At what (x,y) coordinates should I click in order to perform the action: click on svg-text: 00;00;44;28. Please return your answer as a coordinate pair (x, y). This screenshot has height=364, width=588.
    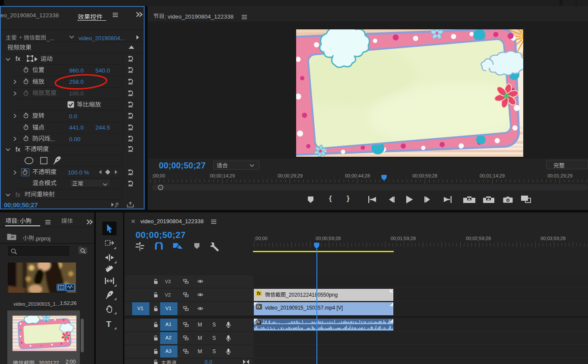
    Looking at the image, I should click on (357, 176).